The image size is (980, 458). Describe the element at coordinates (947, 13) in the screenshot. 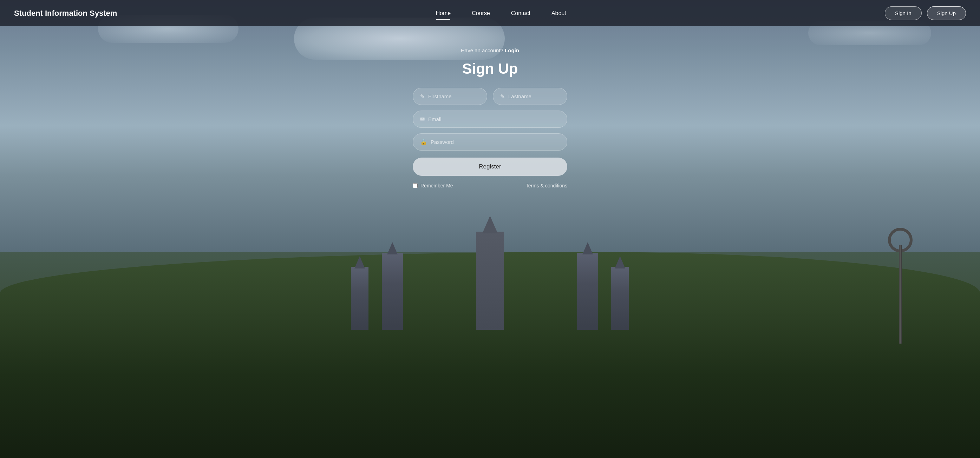

I see `signup-button: Sign Up` at that location.